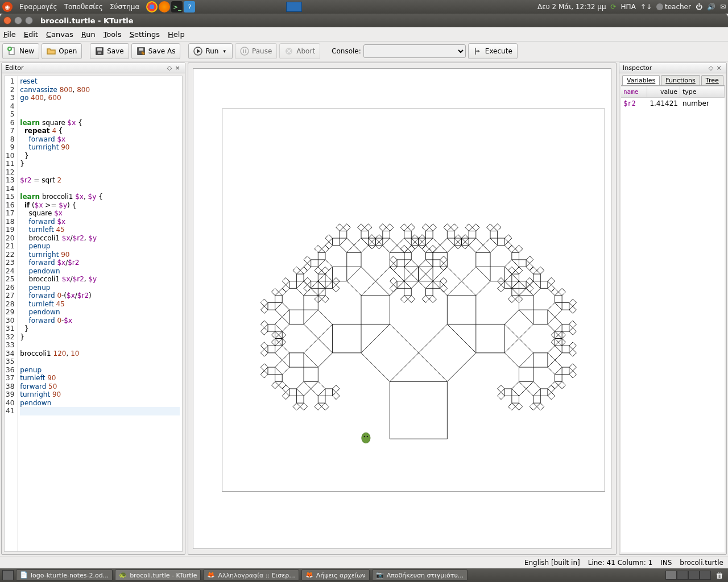 The height and width of the screenshot is (582, 728). What do you see at coordinates (711, 68) in the screenshot?
I see `inspector-undock-icon: ◇` at bounding box center [711, 68].